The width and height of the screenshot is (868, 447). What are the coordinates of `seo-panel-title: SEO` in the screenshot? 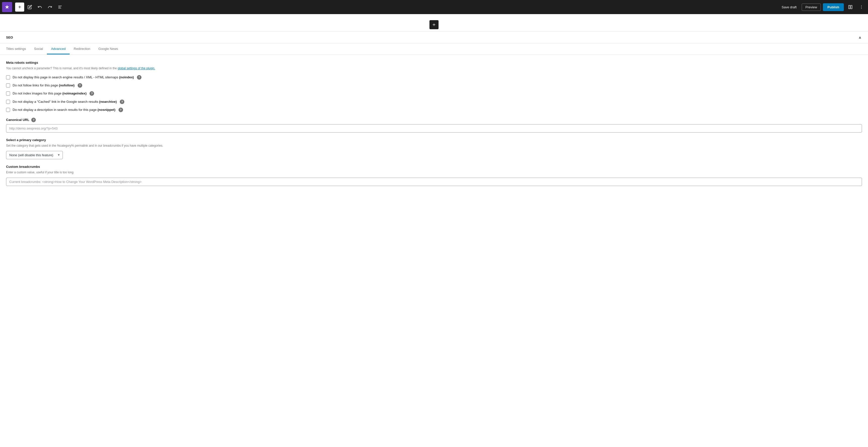 It's located at (9, 38).